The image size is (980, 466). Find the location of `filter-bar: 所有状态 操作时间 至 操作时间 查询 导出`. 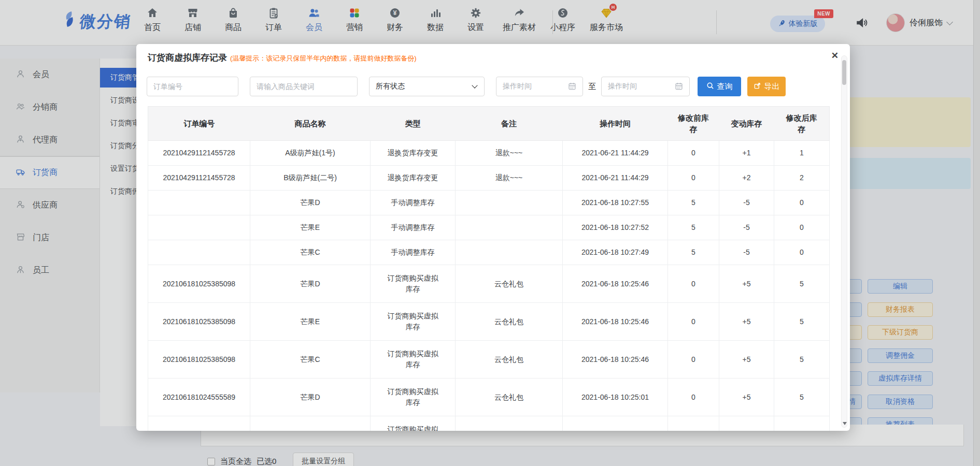

filter-bar: 所有状态 操作时间 至 操作时间 查询 导出 is located at coordinates (466, 86).